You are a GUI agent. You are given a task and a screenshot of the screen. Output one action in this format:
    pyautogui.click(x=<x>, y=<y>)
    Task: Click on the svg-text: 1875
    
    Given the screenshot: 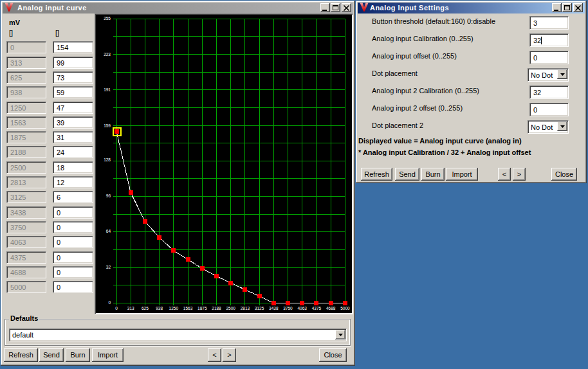 What is the action you would take?
    pyautogui.click(x=202, y=309)
    